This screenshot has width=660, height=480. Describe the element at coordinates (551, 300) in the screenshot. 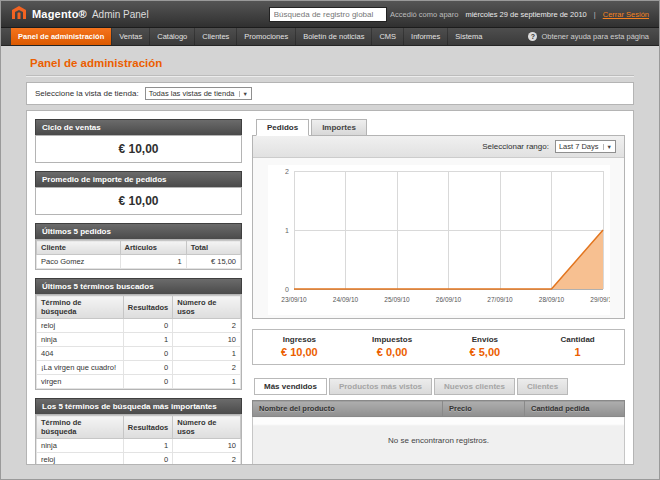

I see `x-tick-label: 28/09/10` at that location.